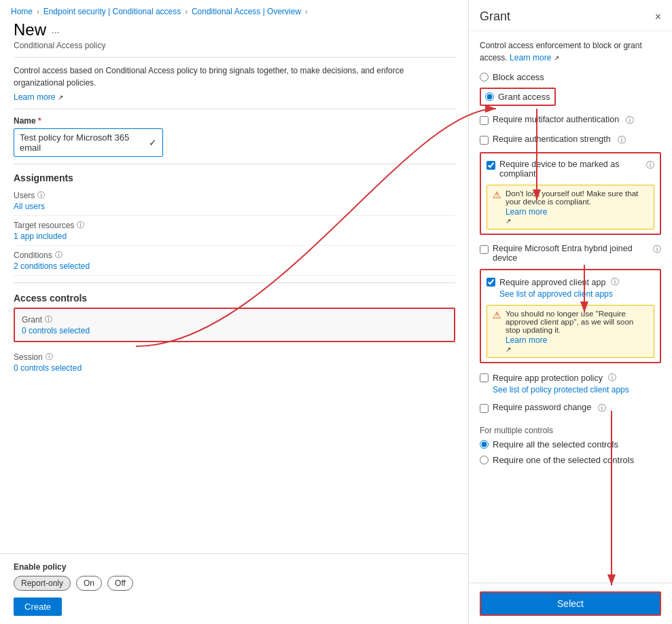 Image resolution: width=672 pixels, height=624 pixels. I want to click on conditions-info-icon: ⓘ, so click(58, 255).